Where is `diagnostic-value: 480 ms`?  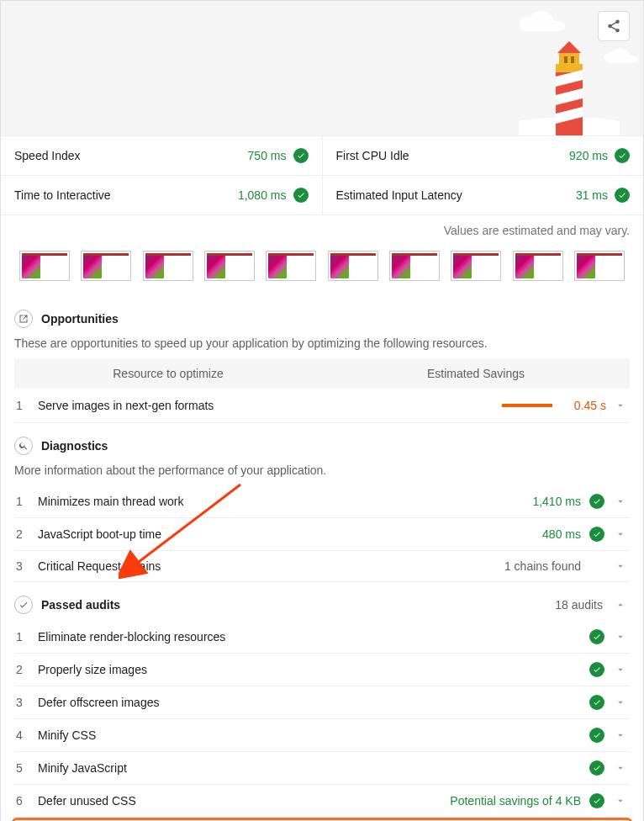 diagnostic-value: 480 ms is located at coordinates (566, 534).